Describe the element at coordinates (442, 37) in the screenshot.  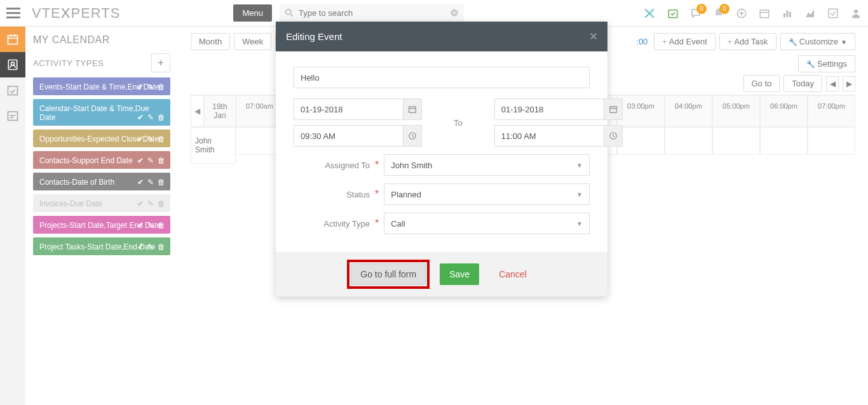
I see `modal-header: Editing Event ×` at that location.